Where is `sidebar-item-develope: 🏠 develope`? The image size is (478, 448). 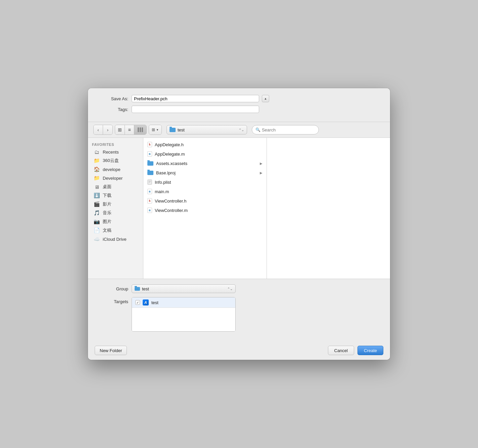
sidebar-item-develope: 🏠 develope is located at coordinates (115, 169).